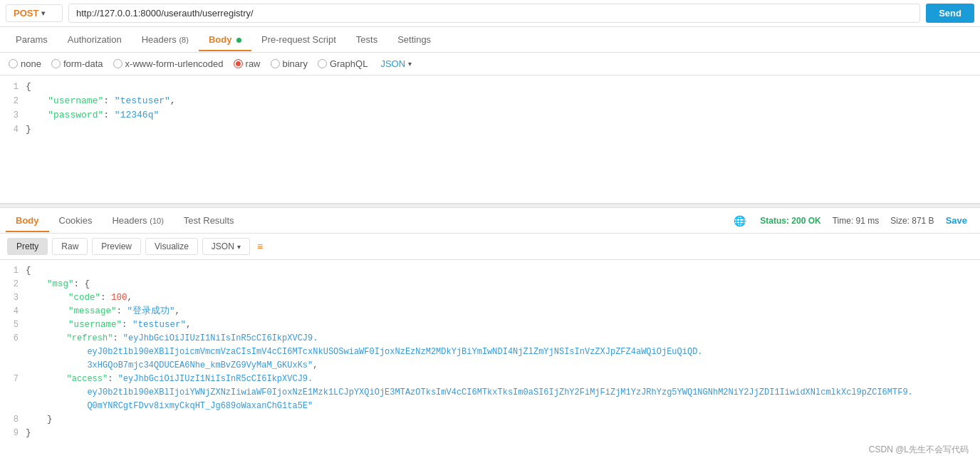  Describe the element at coordinates (950, 13) in the screenshot. I see `send-button: Send` at that location.